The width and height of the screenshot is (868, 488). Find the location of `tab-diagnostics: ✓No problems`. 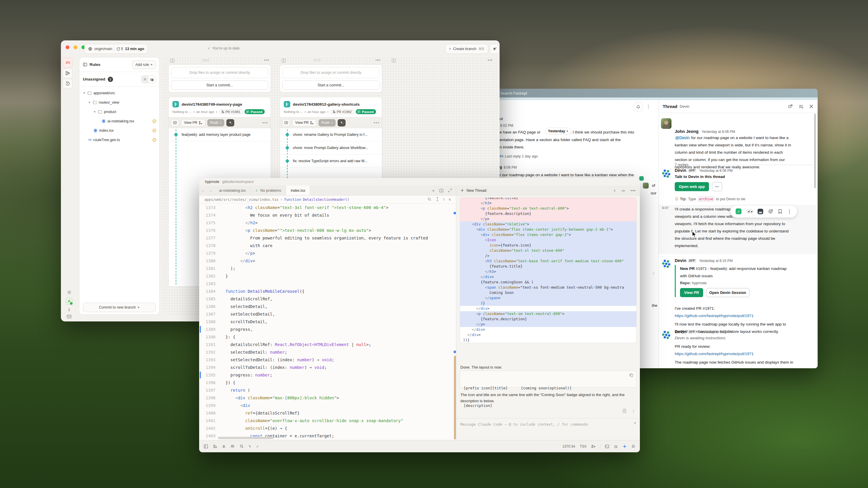

tab-diagnostics: ✓No problems is located at coordinates (268, 191).